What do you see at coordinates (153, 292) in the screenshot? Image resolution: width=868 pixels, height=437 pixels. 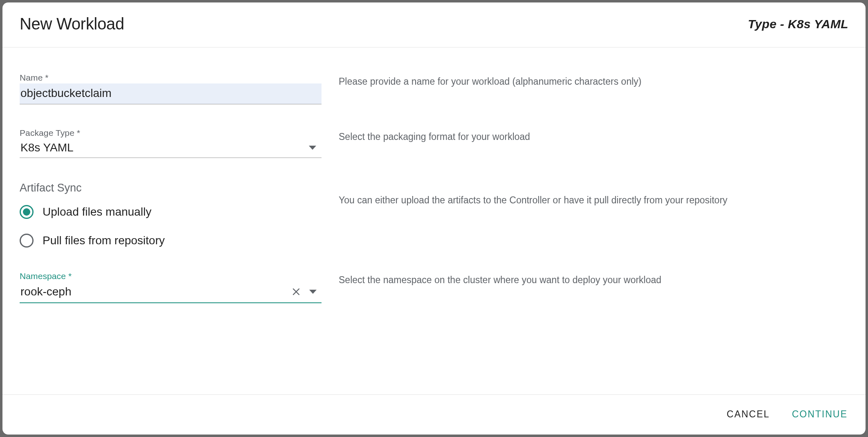 I see `namespace-input` at bounding box center [153, 292].